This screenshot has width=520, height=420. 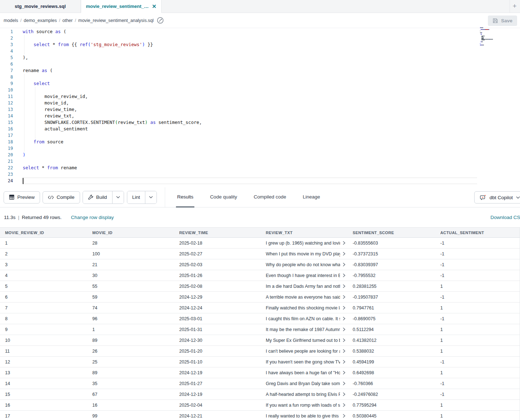 What do you see at coordinates (260, 116) in the screenshot?
I see `code-line: 14 review_txt,` at bounding box center [260, 116].